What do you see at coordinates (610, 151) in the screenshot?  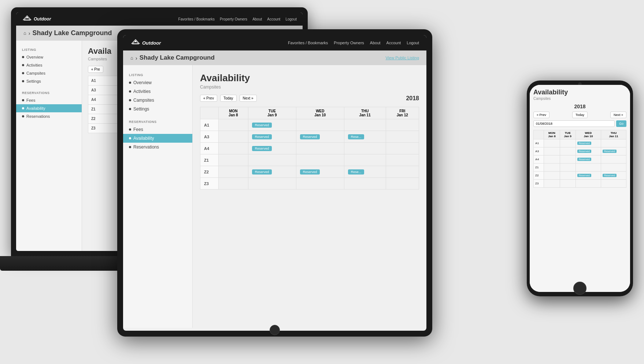 I see `phone-reserved-a3-thu: Reserved` at bounding box center [610, 151].